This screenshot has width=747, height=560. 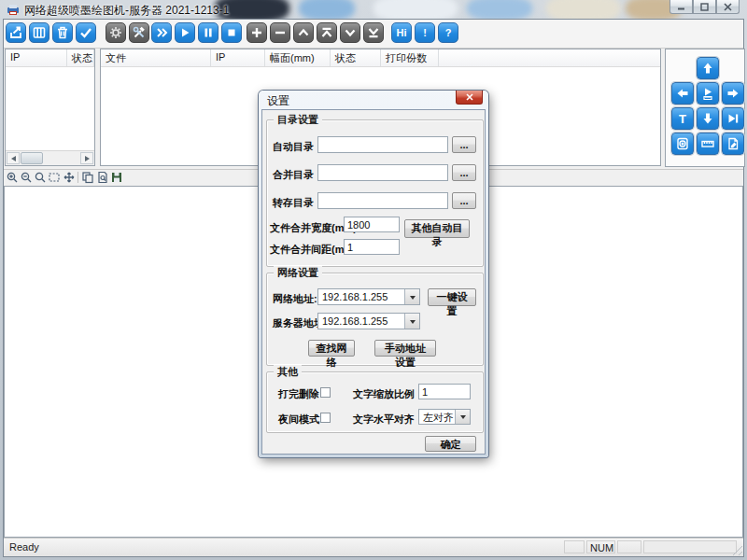 What do you see at coordinates (462, 416) in the screenshot?
I see `text-align-dropdown-button` at bounding box center [462, 416].